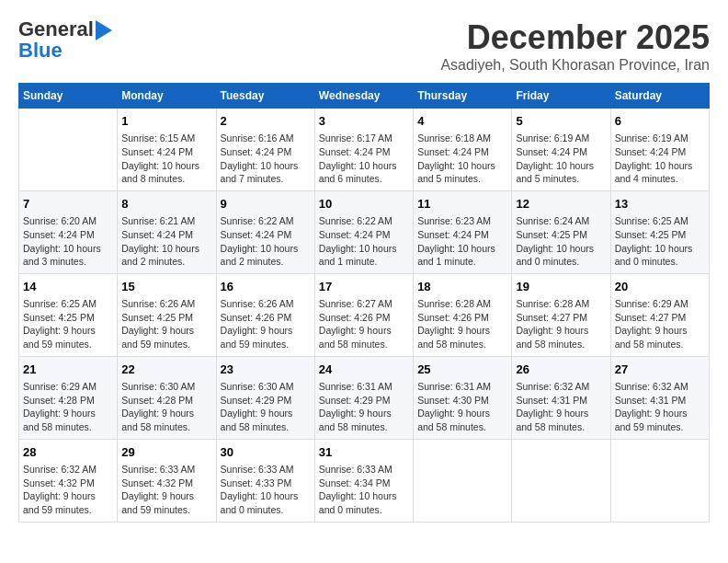  I want to click on title-block: December 2025 Asadiyeh, South Khorasan P…, so click(575, 46).